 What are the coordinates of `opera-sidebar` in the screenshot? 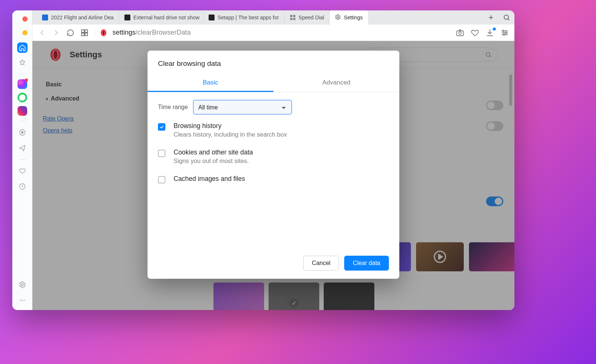 It's located at (22, 160).